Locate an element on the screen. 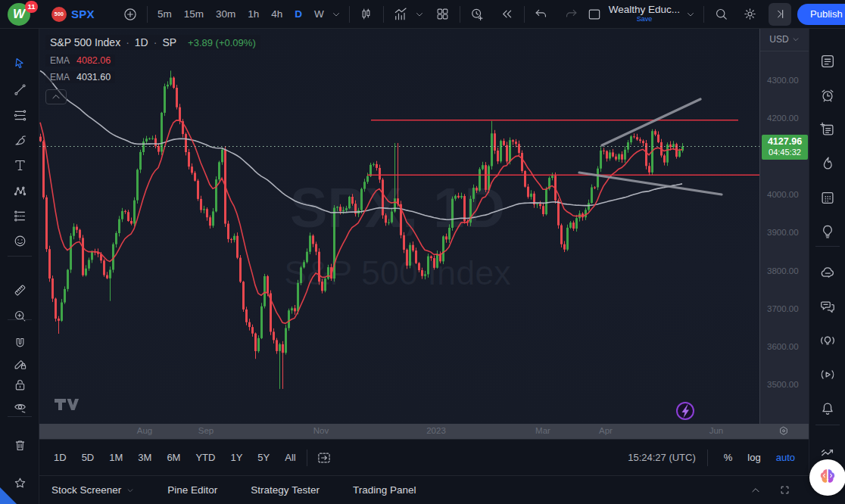  collapse-right-panel-button is located at coordinates (780, 14).